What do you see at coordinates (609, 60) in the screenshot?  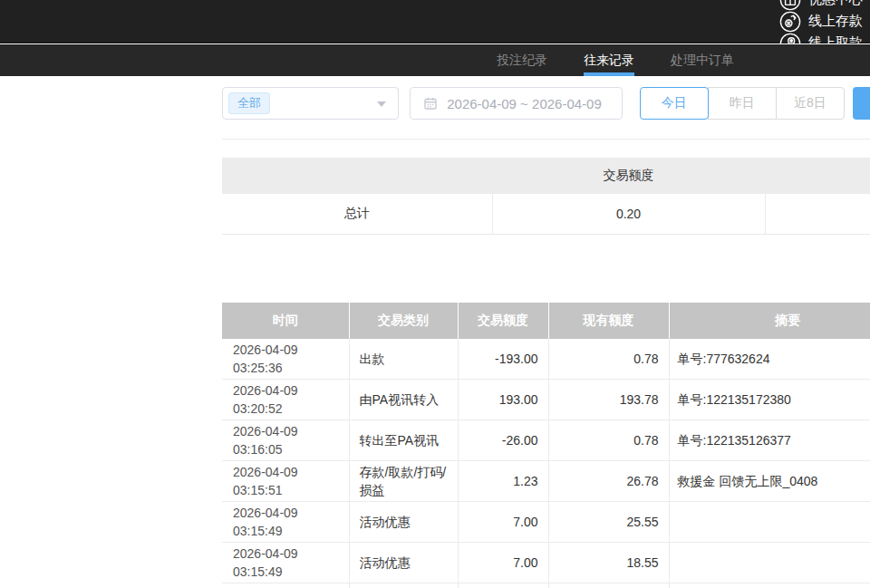 I see `tab-transaction-records: 往来记录` at bounding box center [609, 60].